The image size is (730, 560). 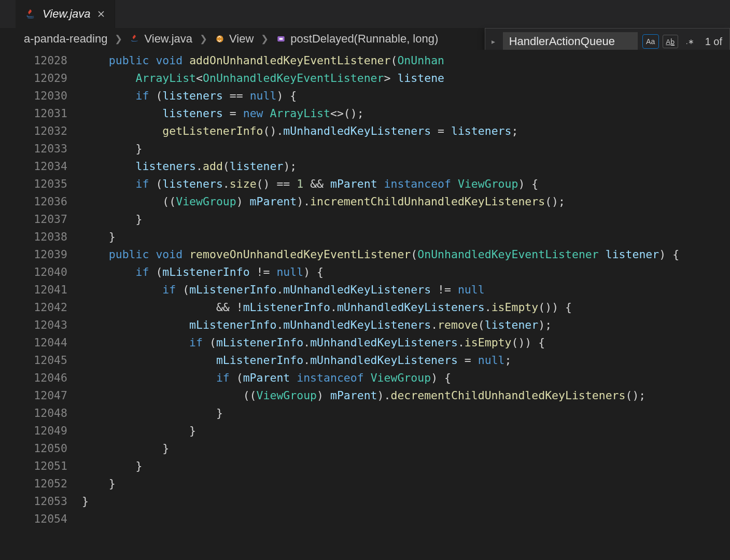 I want to click on code-line: ArrayList<OnUnhandledKeyEventListener> l…, so click(x=406, y=78).